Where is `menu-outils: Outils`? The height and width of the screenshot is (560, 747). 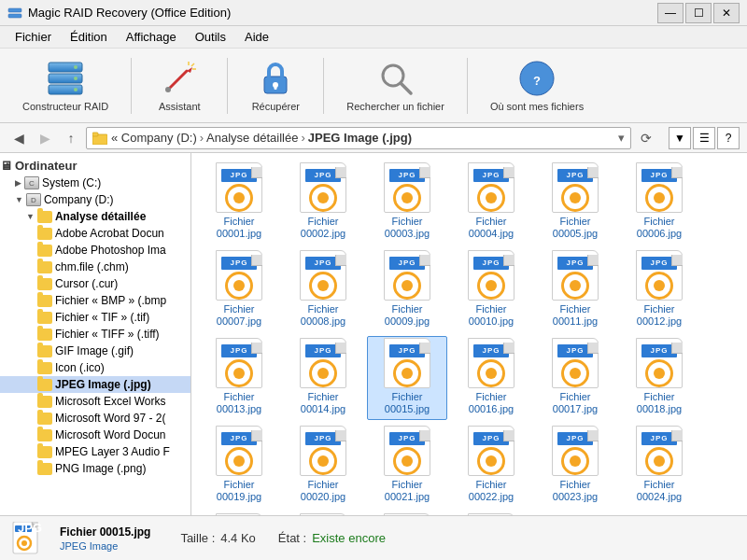 menu-outils: Outils is located at coordinates (211, 37).